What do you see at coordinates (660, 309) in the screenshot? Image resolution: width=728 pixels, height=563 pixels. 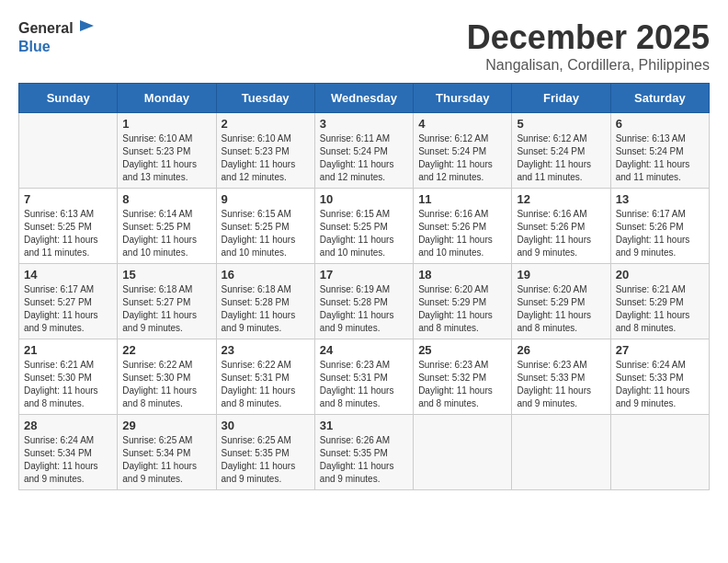 I see `day-info: Sunrise: 6:21 AM Sunset: 5:29 PM Dayligh…` at bounding box center [660, 309].